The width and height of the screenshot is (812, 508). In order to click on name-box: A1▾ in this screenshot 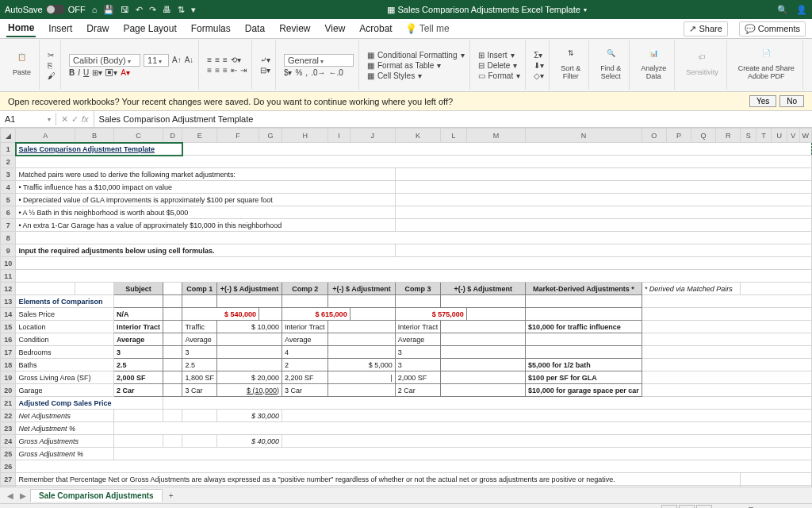, I will do `click(29, 119)`.